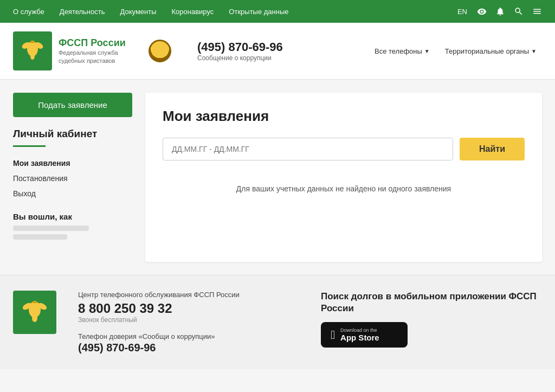 This screenshot has width=555, height=392. I want to click on org-name: ФССП России, so click(94, 43).